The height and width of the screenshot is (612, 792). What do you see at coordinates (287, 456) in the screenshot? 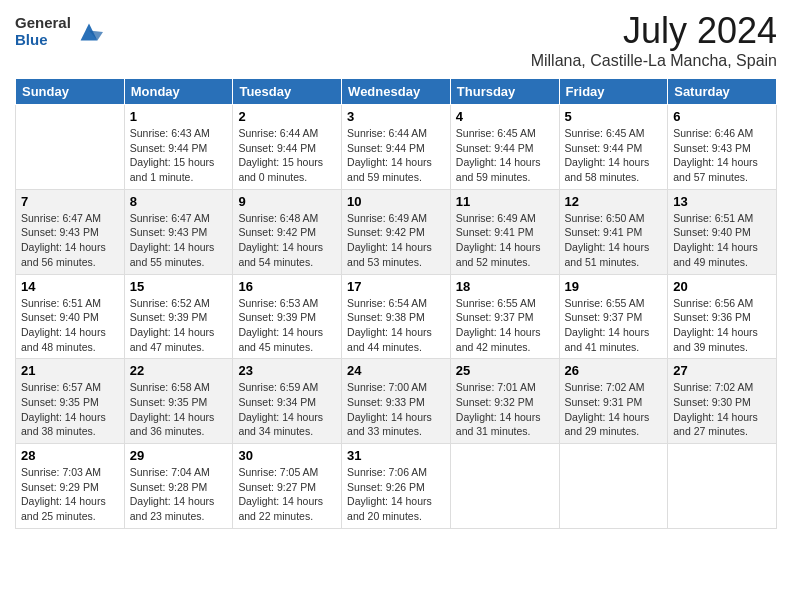
I see `day-number: 30` at bounding box center [287, 456].